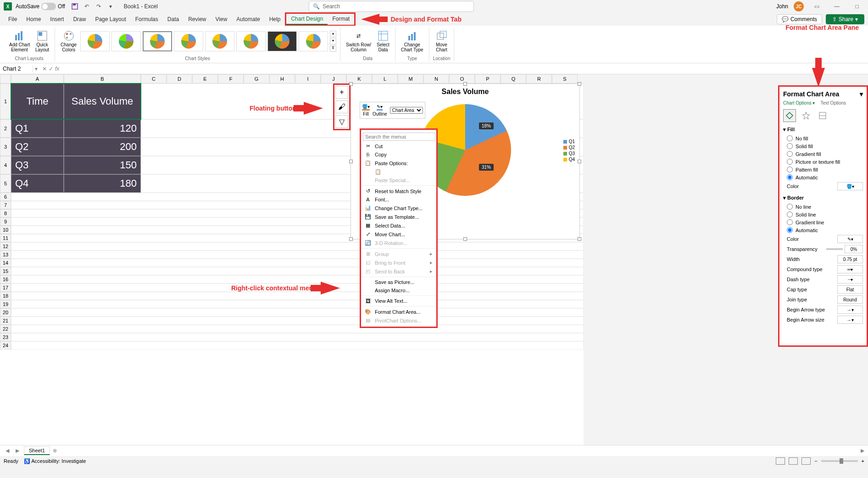  What do you see at coordinates (231, 79) in the screenshot?
I see `col-header-f: F` at bounding box center [231, 79].